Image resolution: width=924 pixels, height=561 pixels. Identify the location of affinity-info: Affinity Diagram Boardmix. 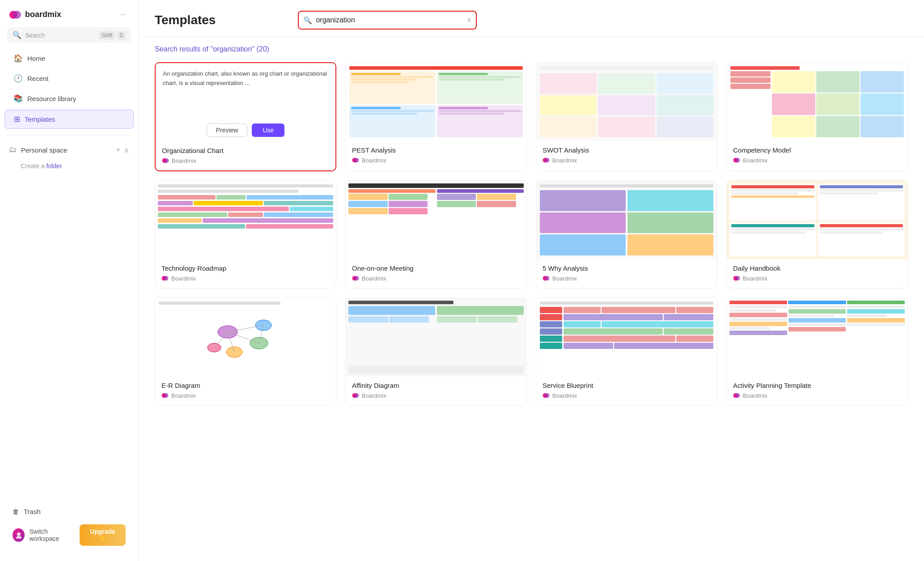
(436, 391).